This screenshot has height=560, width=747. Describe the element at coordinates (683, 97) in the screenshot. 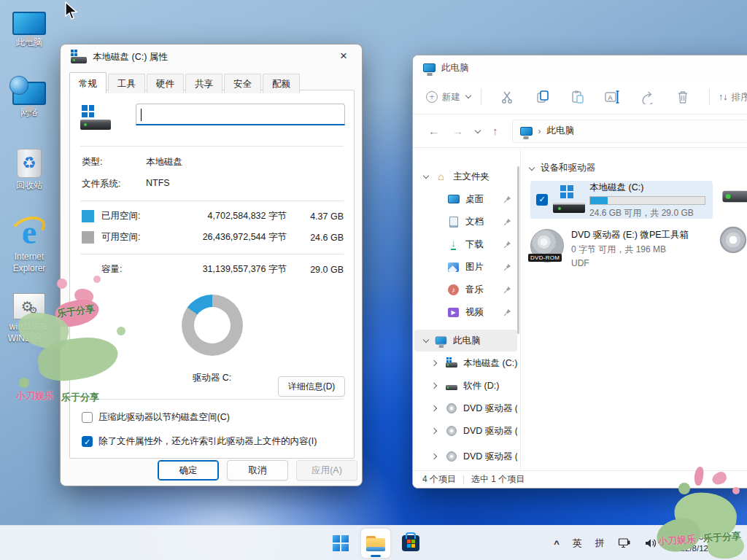

I see `delete-icon` at that location.